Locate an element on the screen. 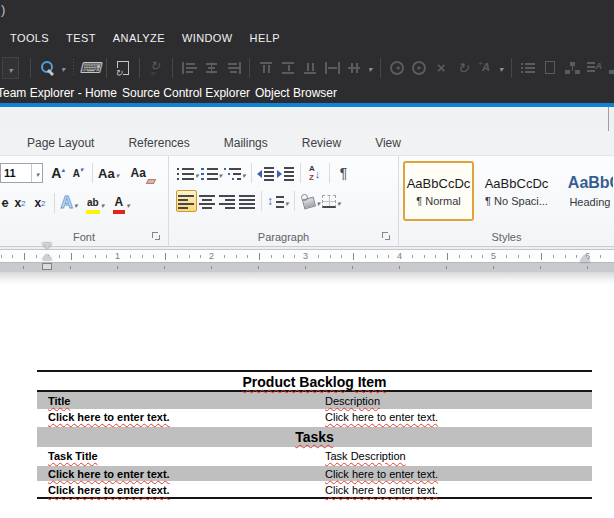  multilevel-list-button is located at coordinates (235, 173).